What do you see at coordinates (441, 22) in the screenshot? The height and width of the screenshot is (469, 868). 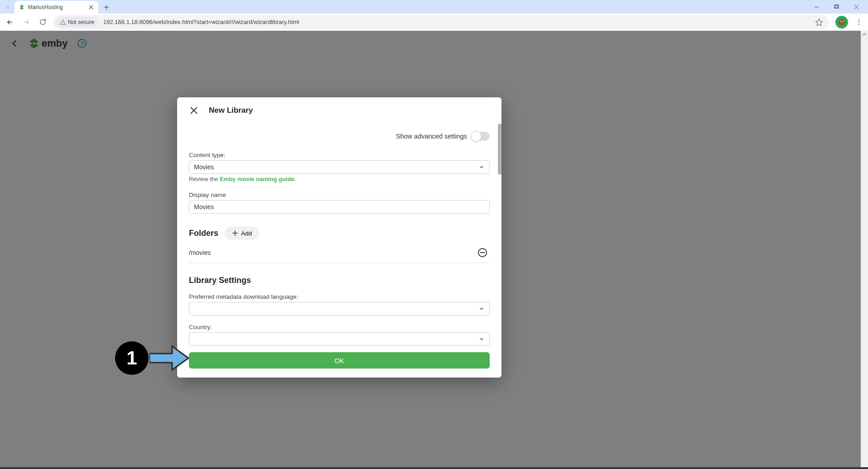 I see `address-bar: Not secure 192.168.1.18:8096/web/index.h…` at bounding box center [441, 22].